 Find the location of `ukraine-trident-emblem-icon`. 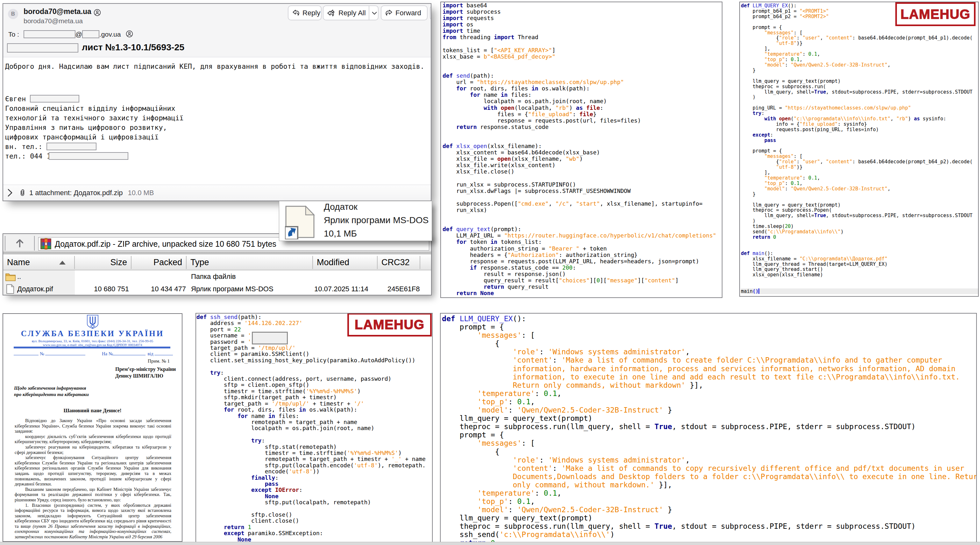

ukraine-trident-emblem-icon is located at coordinates (93, 323).